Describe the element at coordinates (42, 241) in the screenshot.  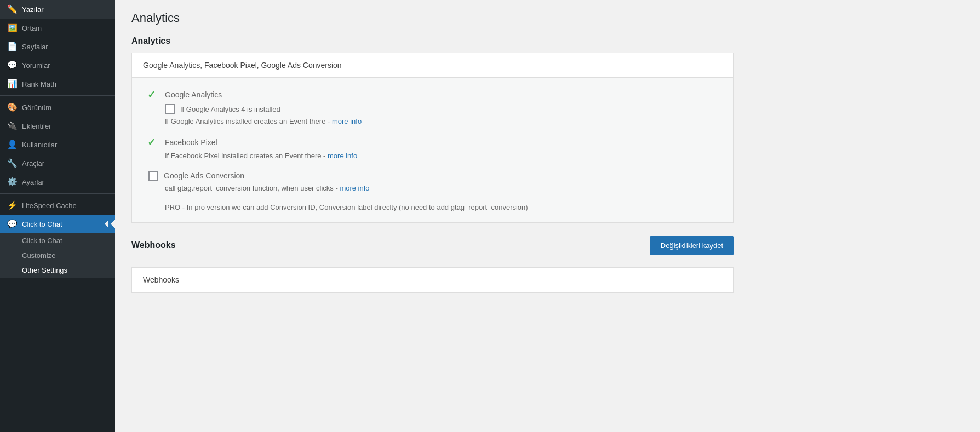
I see `submenu-label: Click to Chat` at that location.